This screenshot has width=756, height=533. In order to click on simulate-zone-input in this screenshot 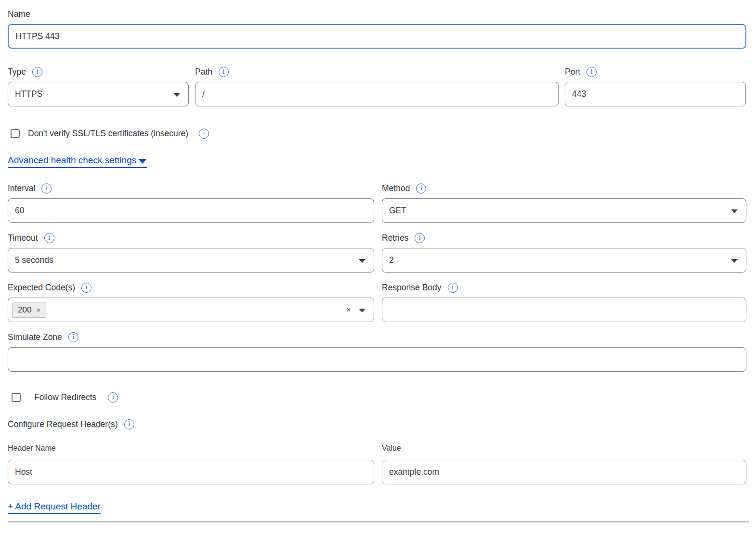, I will do `click(377, 359)`.